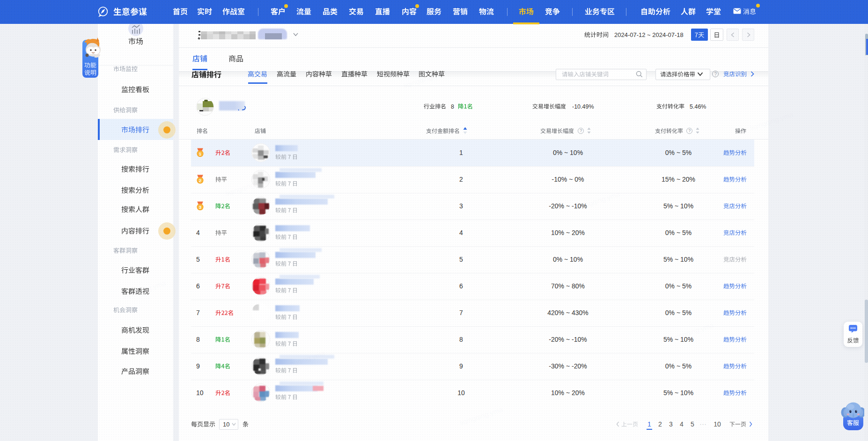  Describe the element at coordinates (200, 154) in the screenshot. I see `svg-text: 1` at that location.